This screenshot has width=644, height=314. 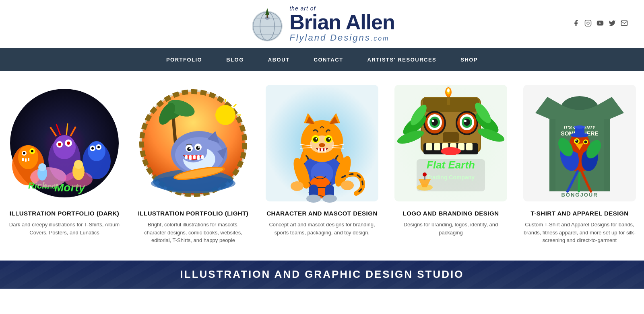 What do you see at coordinates (64, 228) in the screenshot?
I see `portfolio-desc-dark: Dark and creepy illustrations for T-Shir…` at bounding box center [64, 228].